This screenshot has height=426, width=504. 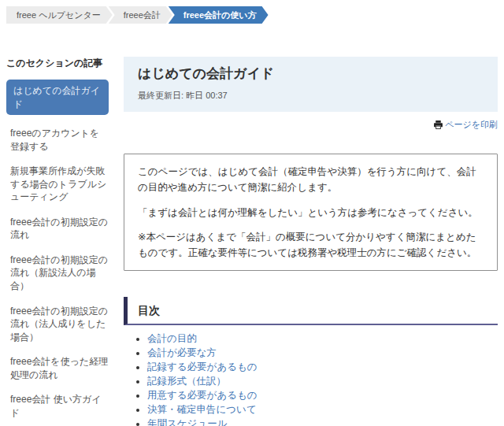 I want to click on sidebar-item: freee会計の初期設定の流れ（法人成りをした場合）, so click(x=57, y=324).